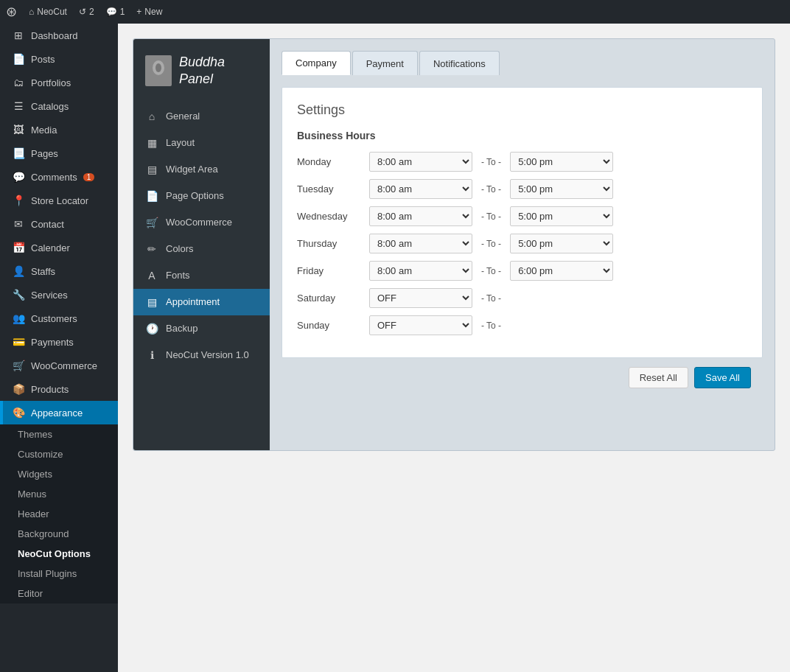  What do you see at coordinates (59, 271) in the screenshot?
I see `sidebar-item-staffs: 👤Staffs` at bounding box center [59, 271].